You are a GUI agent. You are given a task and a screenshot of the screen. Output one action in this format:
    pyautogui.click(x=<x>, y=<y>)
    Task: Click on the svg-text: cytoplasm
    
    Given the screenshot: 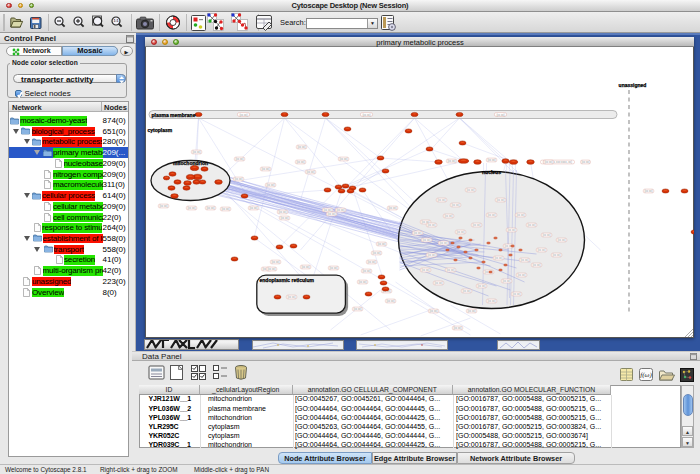 What is the action you would take?
    pyautogui.click(x=160, y=130)
    